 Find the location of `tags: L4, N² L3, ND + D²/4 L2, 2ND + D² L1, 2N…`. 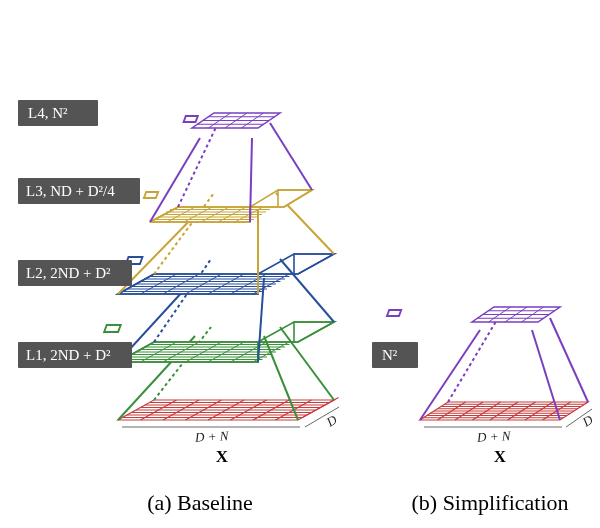

tags: L4, N² L3, ND + D²/4 L2, 2ND + D² L1, 2N… is located at coordinates (79, 234).